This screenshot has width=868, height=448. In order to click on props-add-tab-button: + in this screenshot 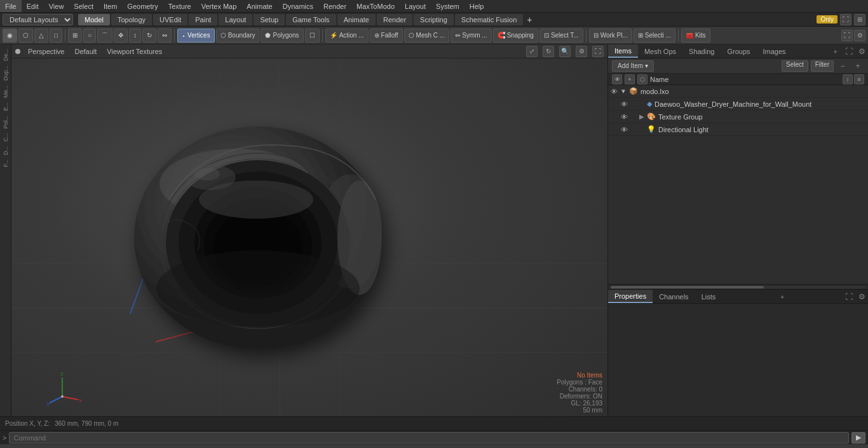, I will do `click(782, 297)`.